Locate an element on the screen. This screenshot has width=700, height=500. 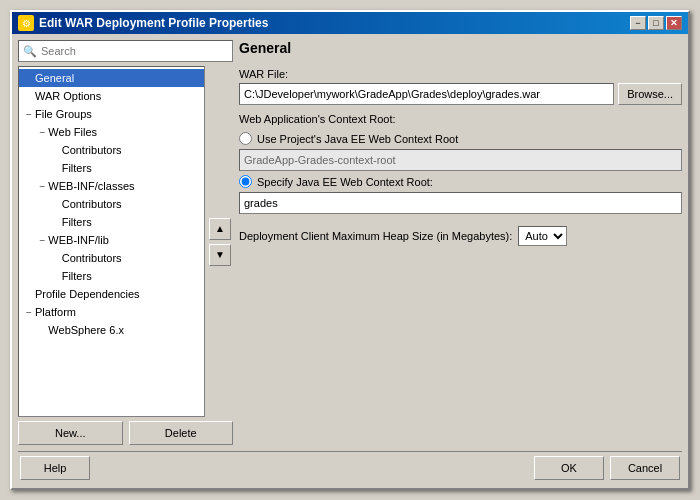
close-button: ✕ is located at coordinates (674, 23).